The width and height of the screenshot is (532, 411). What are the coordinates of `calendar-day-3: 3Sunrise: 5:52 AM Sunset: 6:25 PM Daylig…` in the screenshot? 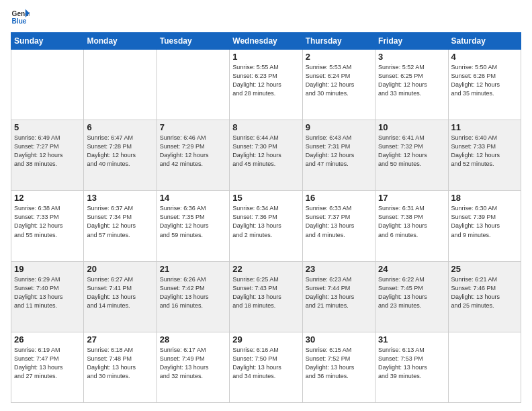 It's located at (412, 85).